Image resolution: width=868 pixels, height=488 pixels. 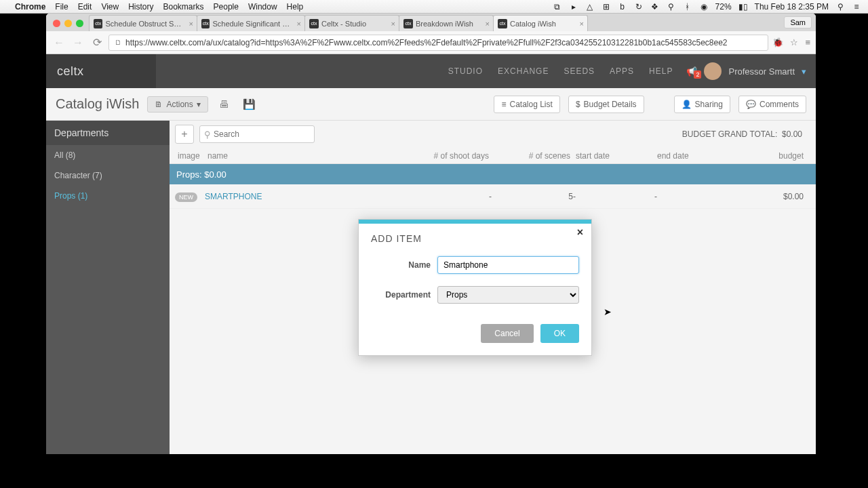 I want to click on budget-details-button: $Budget Details, so click(x=606, y=104).